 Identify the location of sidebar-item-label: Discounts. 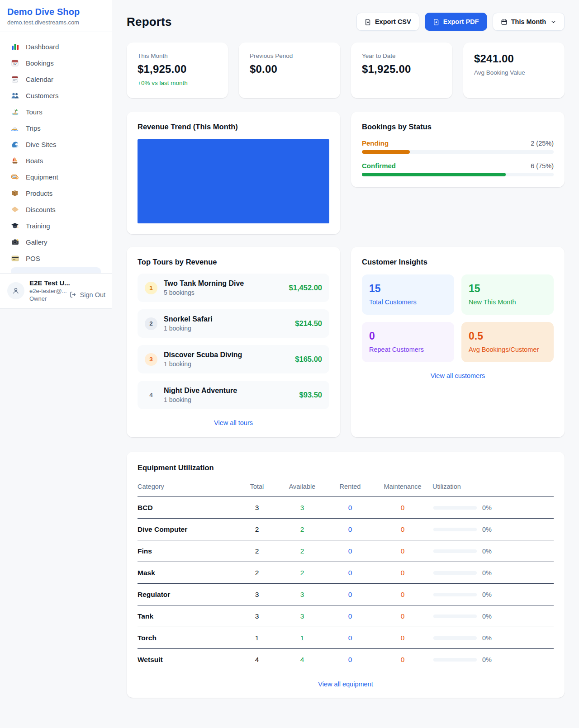
(41, 210).